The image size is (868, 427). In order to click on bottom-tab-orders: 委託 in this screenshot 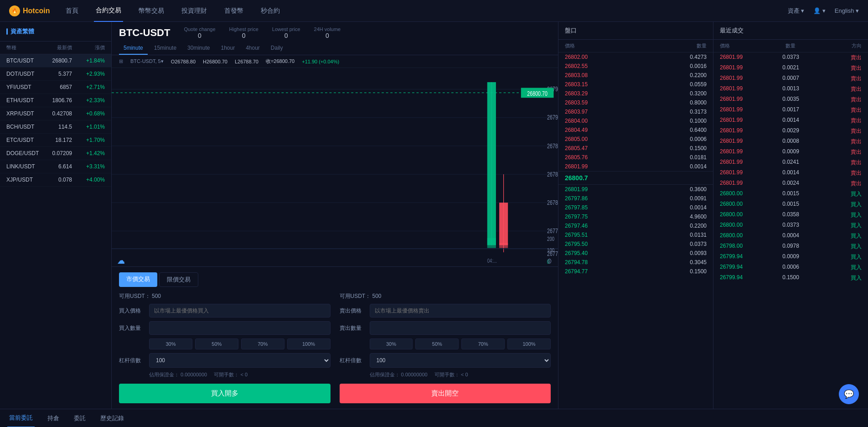, I will do `click(80, 418)`.